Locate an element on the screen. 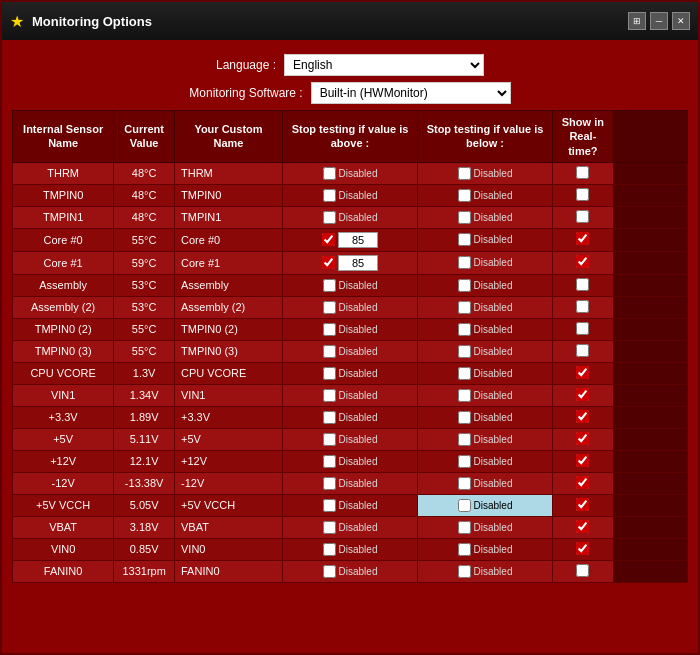 This screenshot has height=655, width=700. table-row: +3.3V1.89V+3.3VDisabledDisabled is located at coordinates (350, 417).